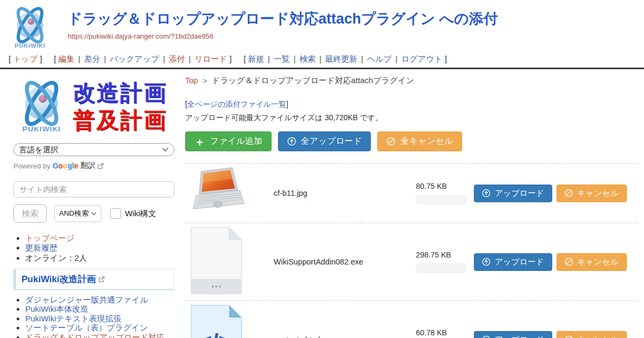  What do you see at coordinates (120, 120) in the screenshot?
I see `slogan-fukyu: 普及計画` at bounding box center [120, 120].